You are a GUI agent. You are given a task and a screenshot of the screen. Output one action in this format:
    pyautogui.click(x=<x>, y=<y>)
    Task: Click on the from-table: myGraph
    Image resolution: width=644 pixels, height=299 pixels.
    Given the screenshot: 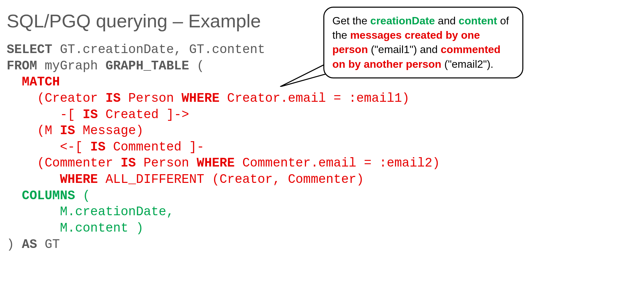 What is the action you would take?
    pyautogui.click(x=71, y=66)
    